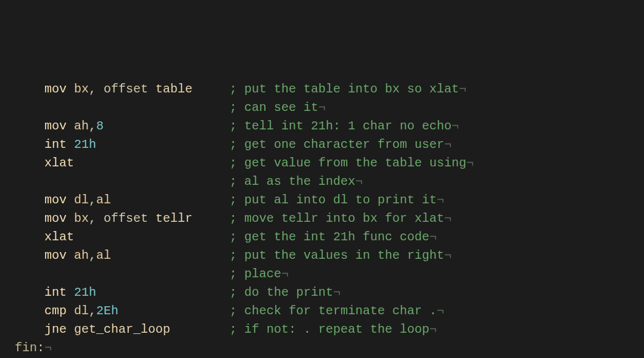 Image resolution: width=644 pixels, height=358 pixels. Describe the element at coordinates (292, 181) in the screenshot. I see `comment-text: ; al as the index` at that location.